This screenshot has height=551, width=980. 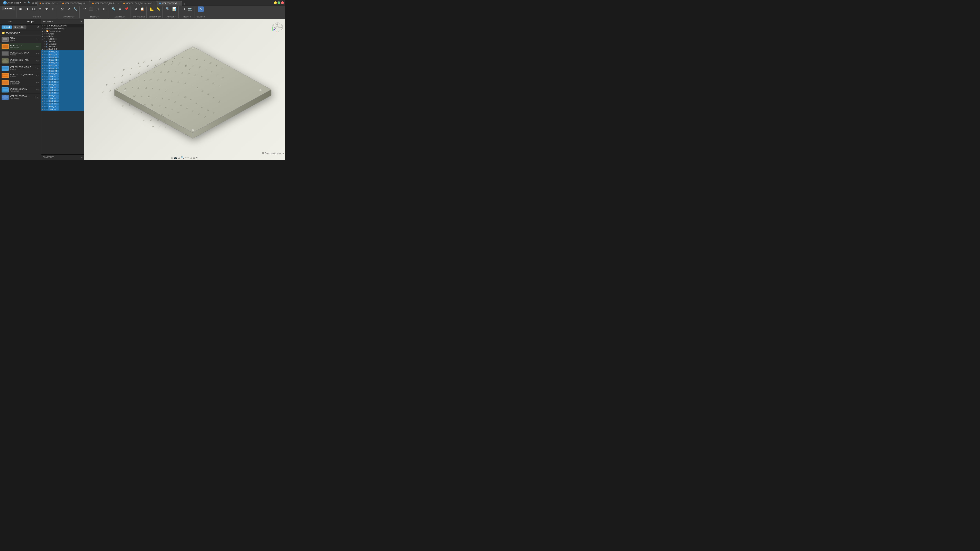 I want to click on select-btn: ↖, so click(x=201, y=9).